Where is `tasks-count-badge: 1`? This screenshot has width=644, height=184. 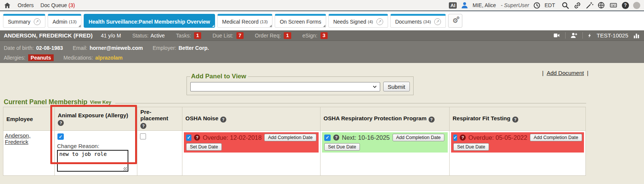 tasks-count-badge: 1 is located at coordinates (198, 36).